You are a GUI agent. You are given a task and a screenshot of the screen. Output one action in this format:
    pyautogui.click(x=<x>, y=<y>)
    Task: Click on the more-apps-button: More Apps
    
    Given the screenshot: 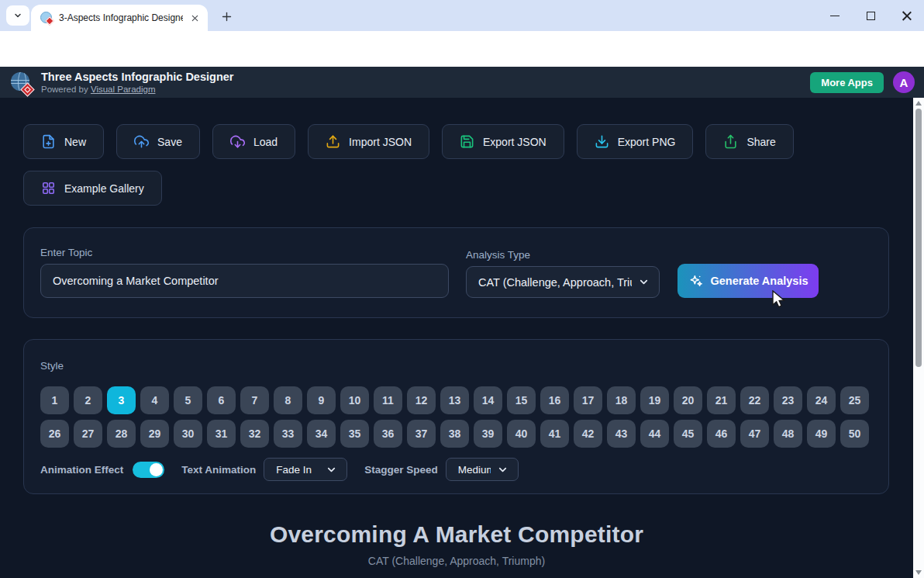 What is the action you would take?
    pyautogui.click(x=846, y=82)
    